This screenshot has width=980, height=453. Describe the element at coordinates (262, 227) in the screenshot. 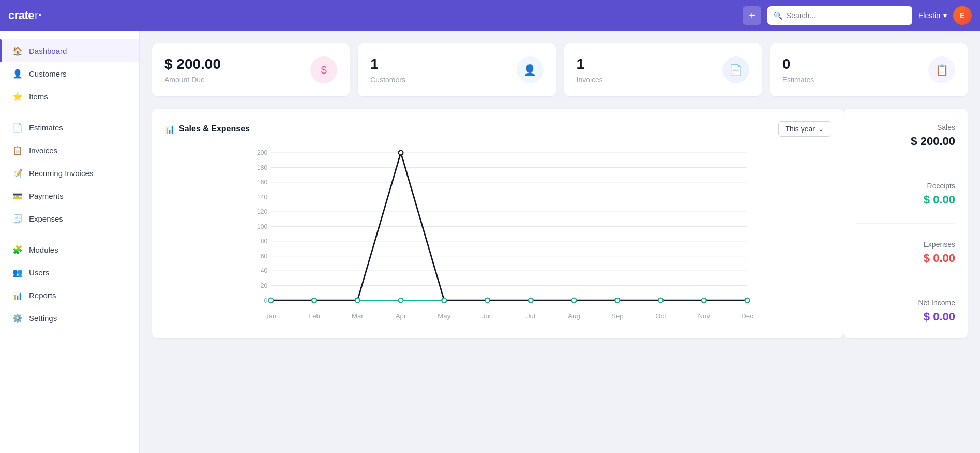

I see `svg-text: 100` at that location.